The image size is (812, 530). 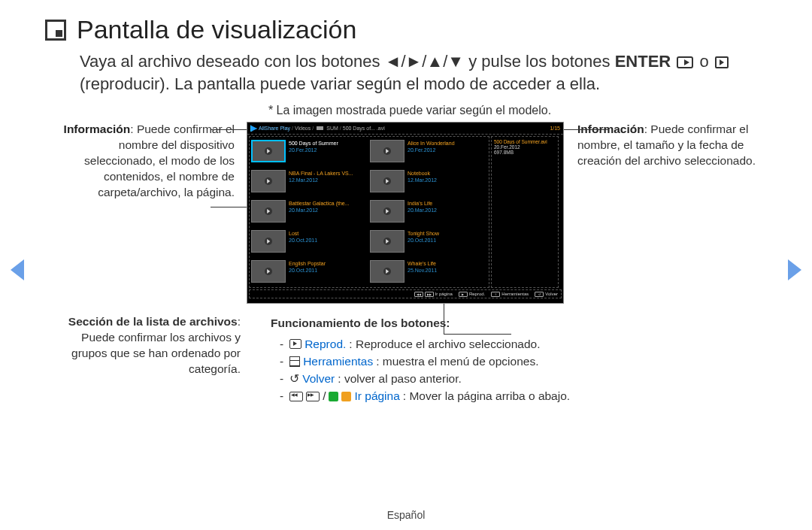 What do you see at coordinates (423, 204) in the screenshot?
I see `file-name: India's Life` at bounding box center [423, 204].